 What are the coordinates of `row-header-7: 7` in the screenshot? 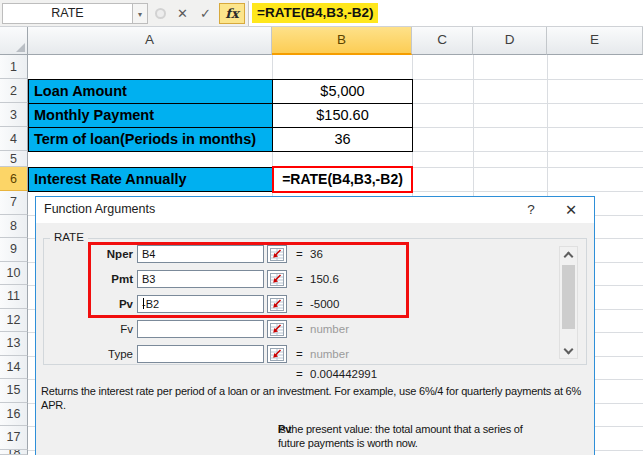 It's located at (14, 203).